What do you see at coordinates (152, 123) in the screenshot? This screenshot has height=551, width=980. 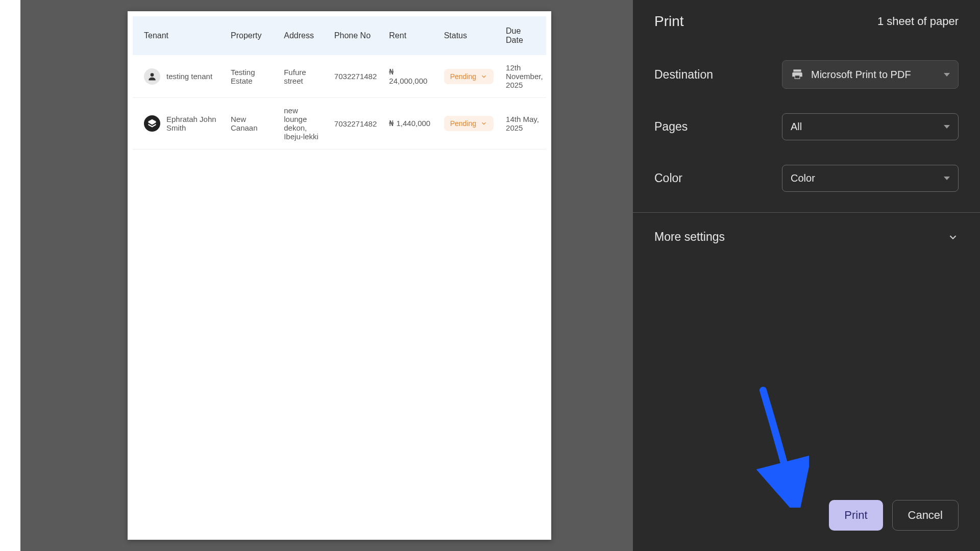 I see `logo-icon` at bounding box center [152, 123].